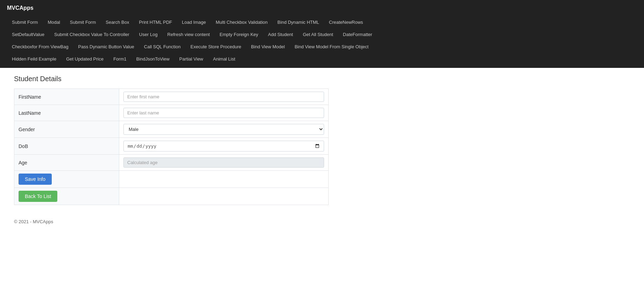  What do you see at coordinates (194, 22) in the screenshot?
I see `nav-load-image: Load Image` at bounding box center [194, 22].